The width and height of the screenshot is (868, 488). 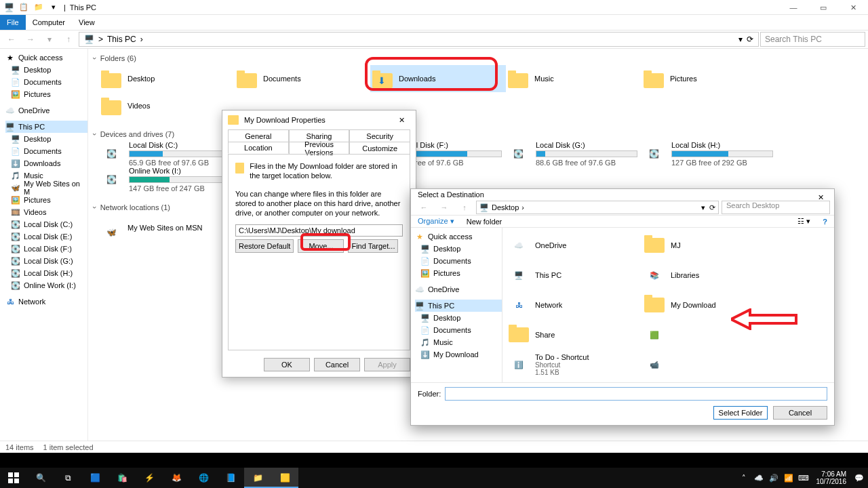 I want to click on tray-onedrive-icon: ☁️, so click(x=759, y=478).